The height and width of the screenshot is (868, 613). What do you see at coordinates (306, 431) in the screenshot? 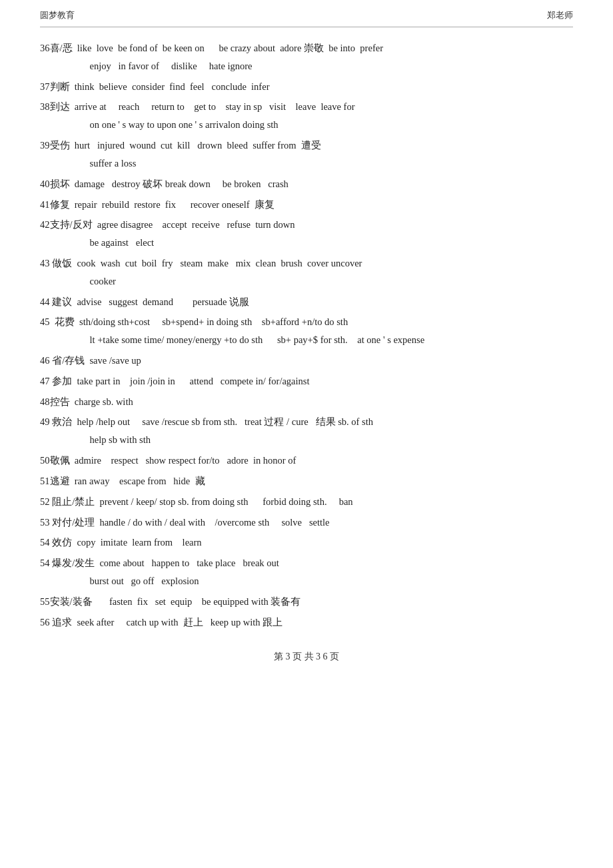
I see `entry-49: 49 救治 help /help out save /rescue sb fro…` at bounding box center [306, 431].